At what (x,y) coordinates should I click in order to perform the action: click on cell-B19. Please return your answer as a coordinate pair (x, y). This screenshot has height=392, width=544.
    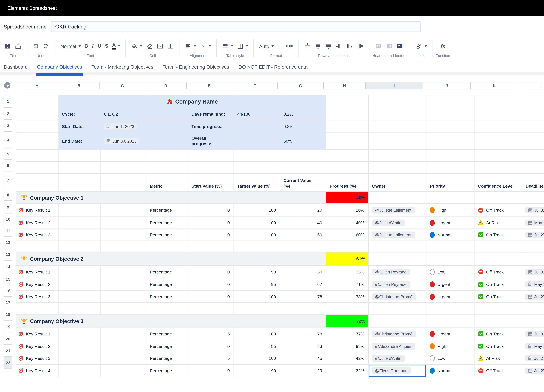
    Looking at the image, I should click on (80, 334).